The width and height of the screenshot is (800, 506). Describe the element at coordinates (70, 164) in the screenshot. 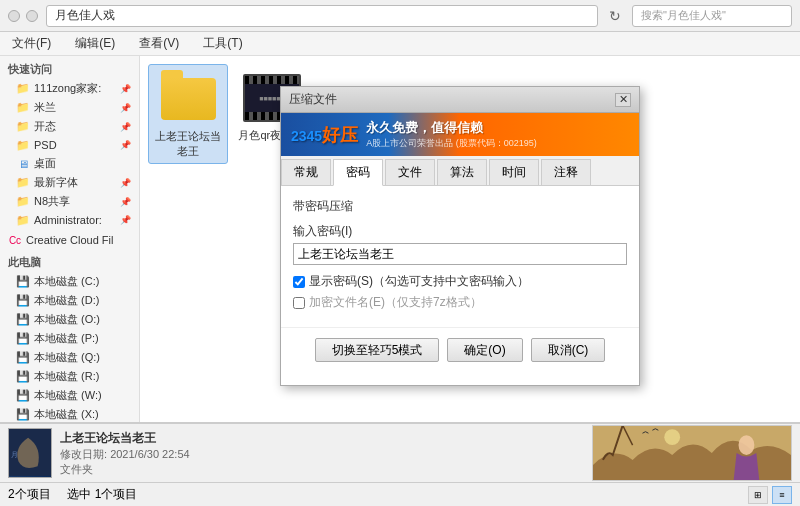

I see `sidebar-item-desktop: 🖥 桌面` at that location.